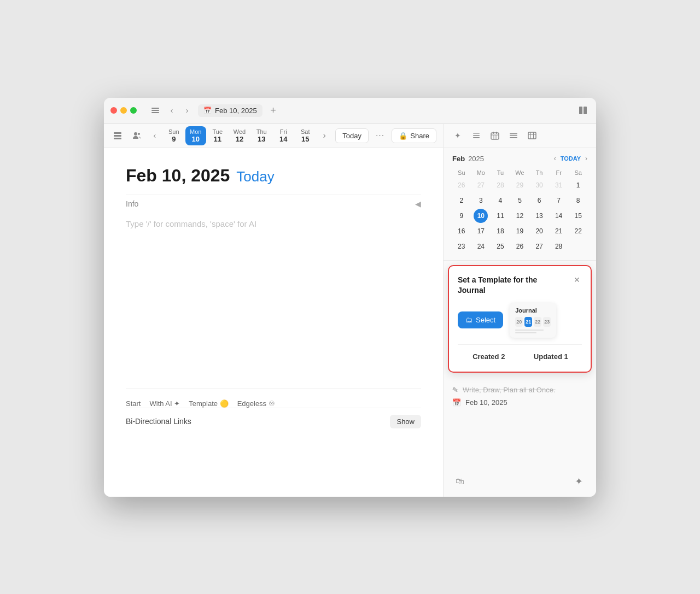 The image size is (700, 594). What do you see at coordinates (406, 422) in the screenshot?
I see `show-button: Show` at bounding box center [406, 422].